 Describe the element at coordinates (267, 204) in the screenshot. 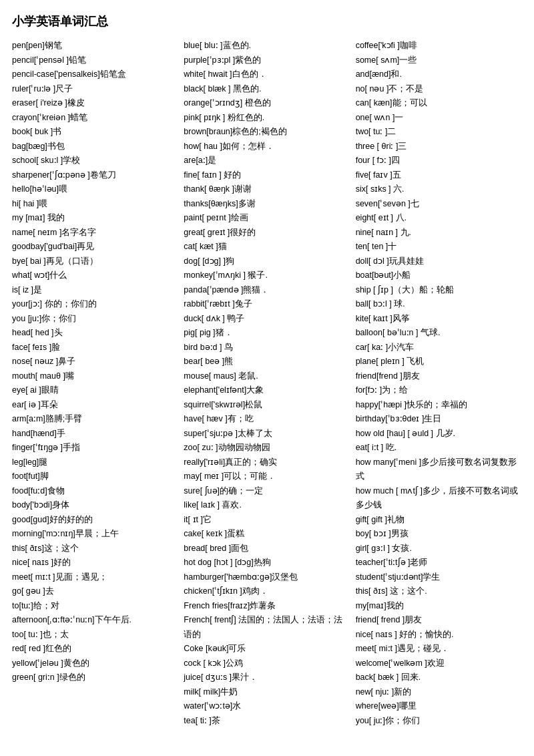

I see `word-item: thanks[θæŋks]多谢` at that location.